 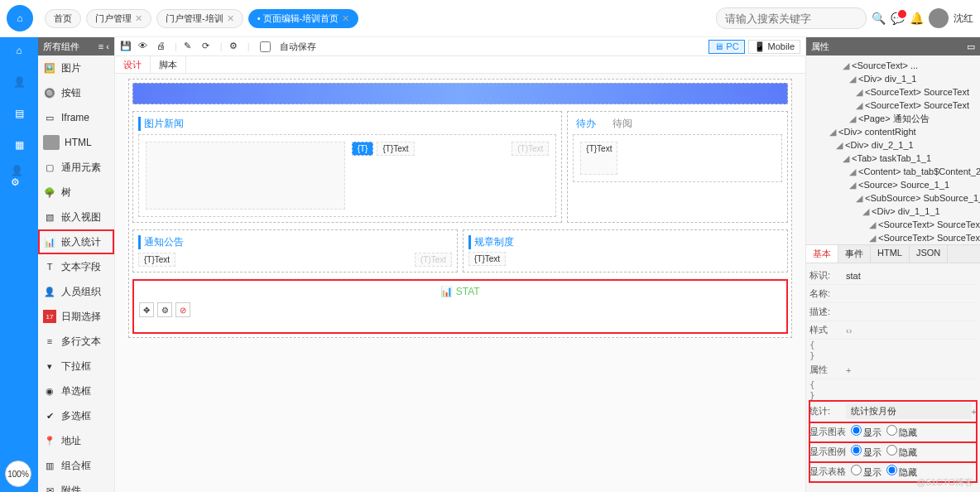 I want to click on avatar, so click(x=939, y=18).